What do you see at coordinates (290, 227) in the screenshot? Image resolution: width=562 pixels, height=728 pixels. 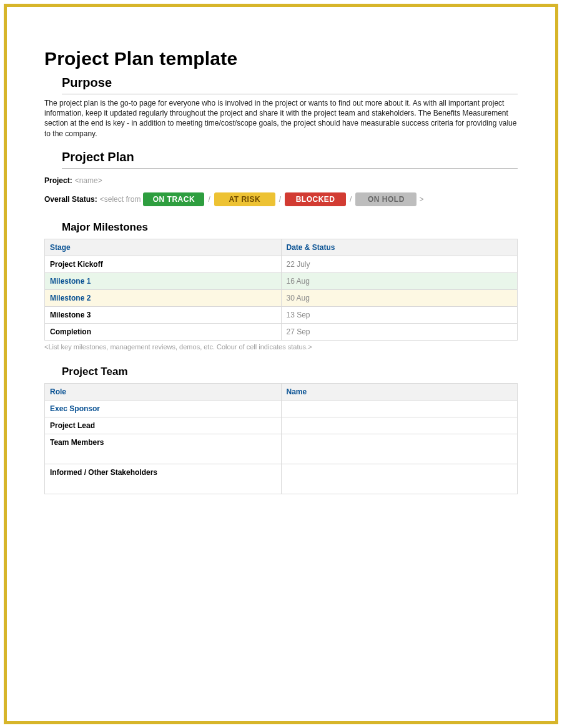 I see `milestones-heading: Major Milestones` at bounding box center [290, 227].